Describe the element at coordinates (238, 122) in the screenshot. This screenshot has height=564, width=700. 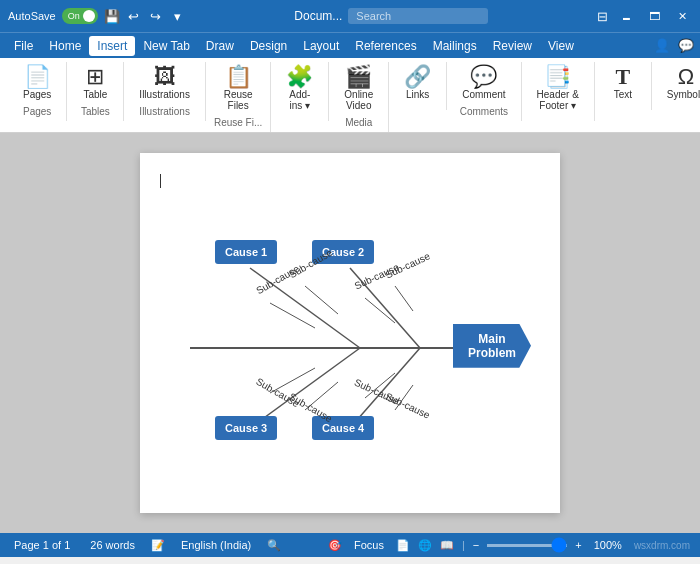
I see `reusefiles-group-label: Reuse Fi...` at that location.